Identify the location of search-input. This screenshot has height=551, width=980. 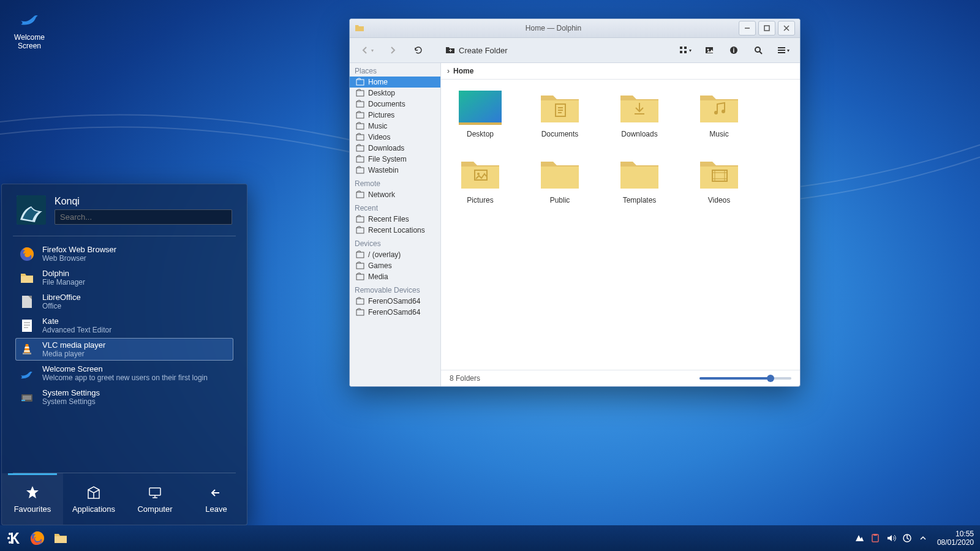
(143, 217).